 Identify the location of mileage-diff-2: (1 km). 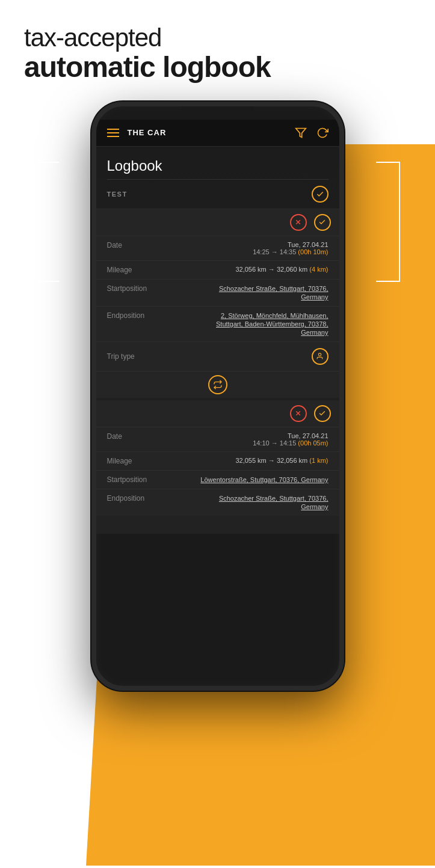
(319, 460).